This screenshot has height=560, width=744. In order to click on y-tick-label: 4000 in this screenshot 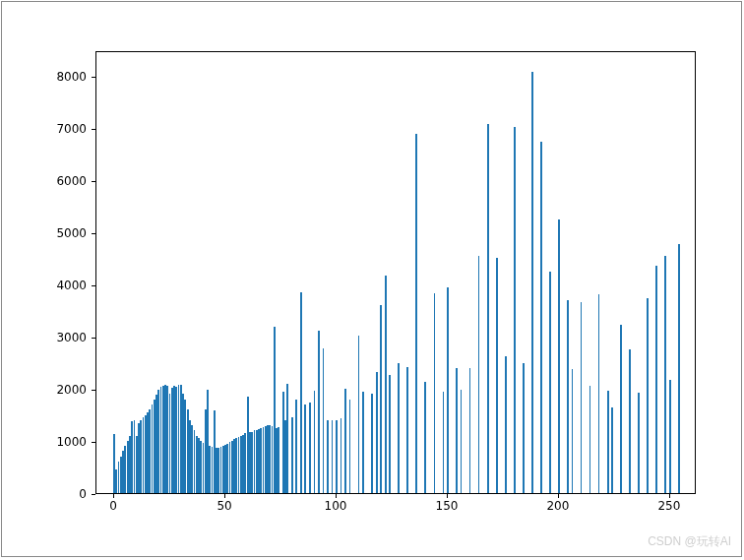, I will do `click(62, 285)`.